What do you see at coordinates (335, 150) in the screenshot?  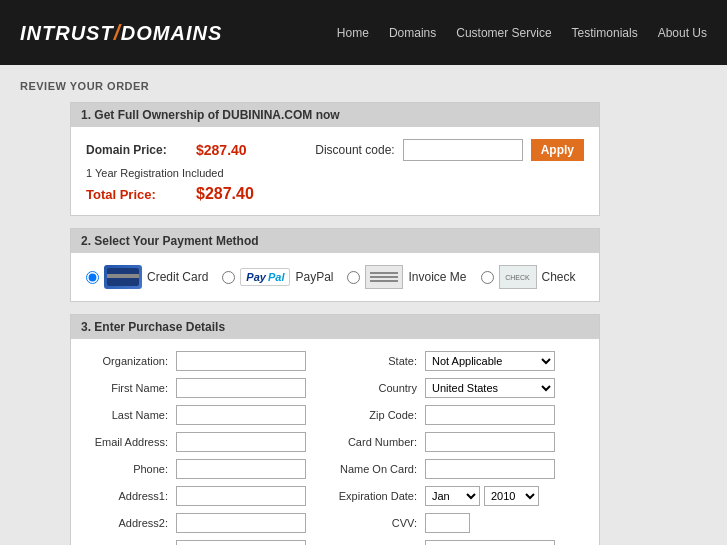 I see `domain-price-row: Domain Price: $287.40 Discount code: App…` at bounding box center [335, 150].